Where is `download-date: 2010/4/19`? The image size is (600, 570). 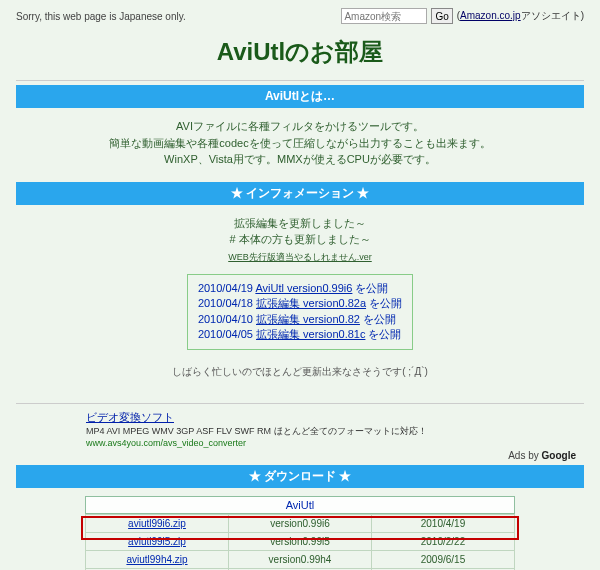
download-date: 2010/4/19 is located at coordinates (444, 523).